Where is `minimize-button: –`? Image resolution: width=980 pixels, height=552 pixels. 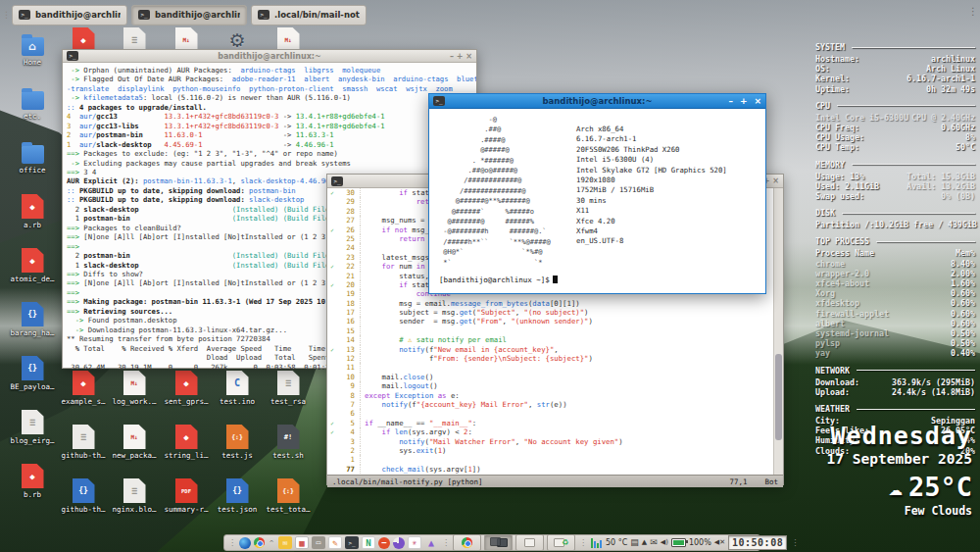
minimize-button: – is located at coordinates (731, 101).